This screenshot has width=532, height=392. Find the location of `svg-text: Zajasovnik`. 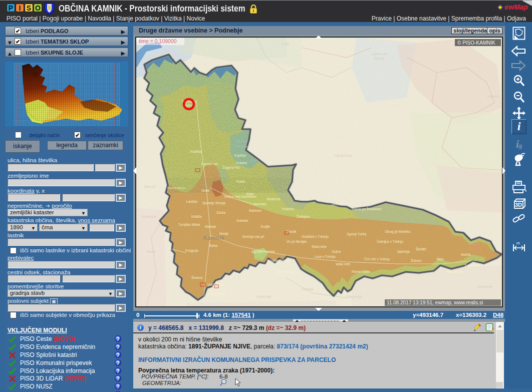

svg-text: Zajasovnik is located at coordinates (472, 266).